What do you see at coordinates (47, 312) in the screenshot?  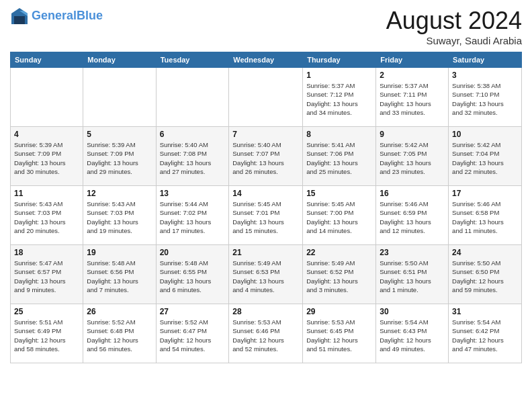 I see `day-number: 25` at bounding box center [47, 312].